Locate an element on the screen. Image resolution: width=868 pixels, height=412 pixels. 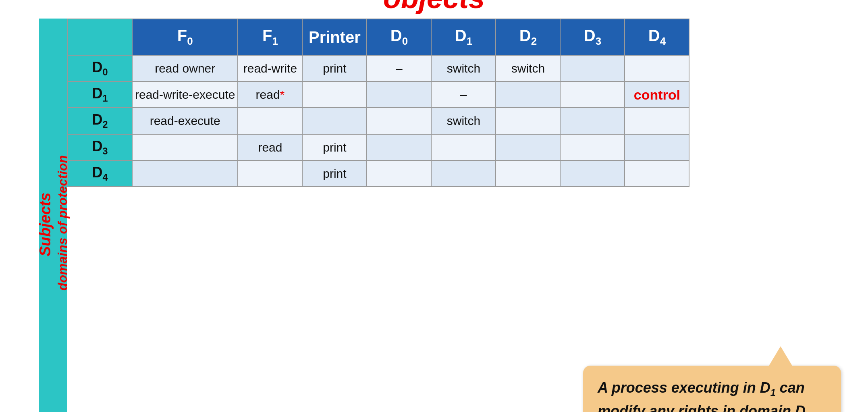
cell-d2-printer is located at coordinates (334, 121).